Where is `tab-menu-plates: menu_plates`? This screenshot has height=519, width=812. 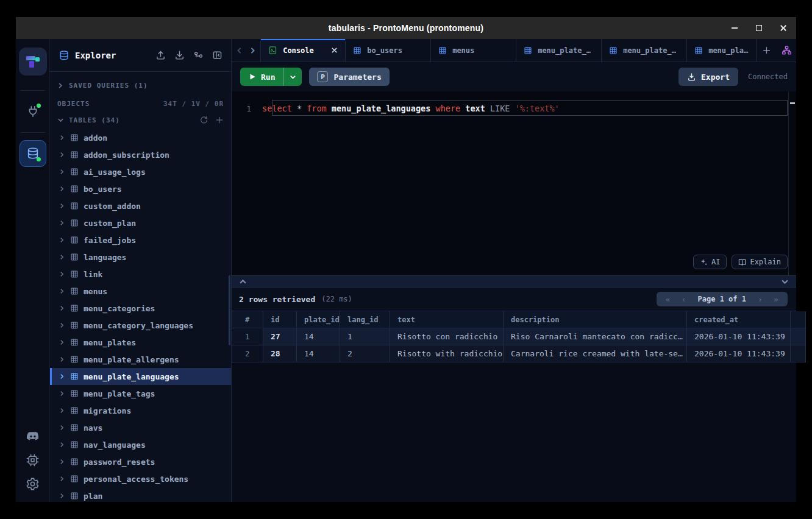
tab-menu-plates: menu_plates is located at coordinates (722, 50).